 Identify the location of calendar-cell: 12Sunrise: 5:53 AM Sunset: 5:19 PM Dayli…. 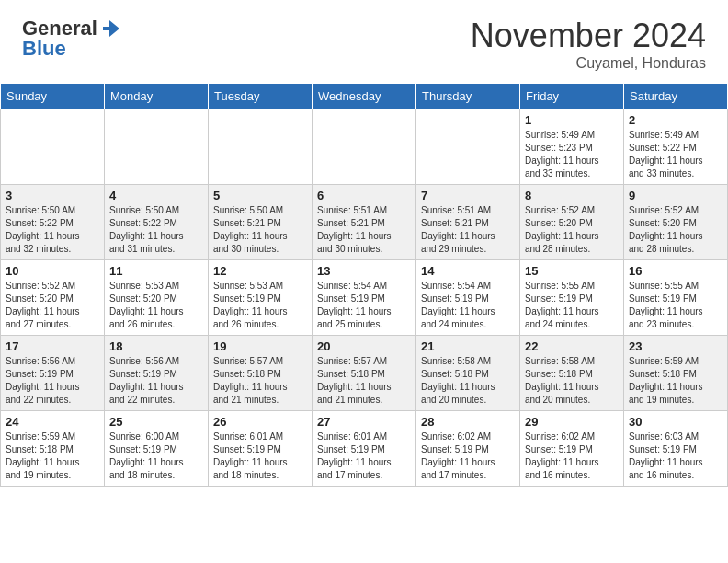
(261, 298).